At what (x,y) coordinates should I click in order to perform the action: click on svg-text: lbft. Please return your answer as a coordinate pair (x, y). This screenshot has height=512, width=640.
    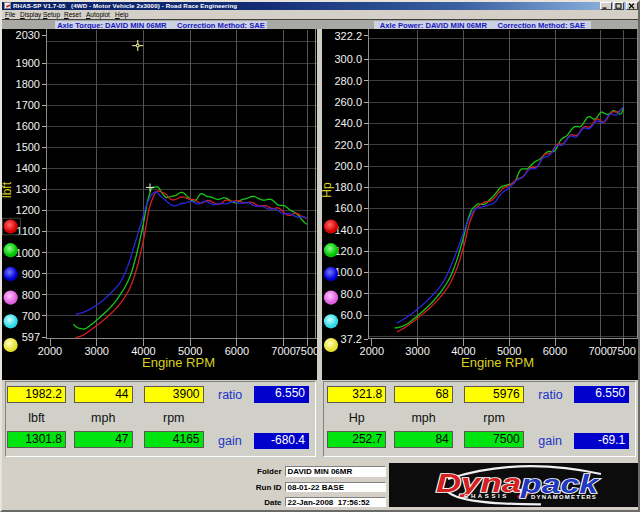
    Looking at the image, I should click on (8, 190).